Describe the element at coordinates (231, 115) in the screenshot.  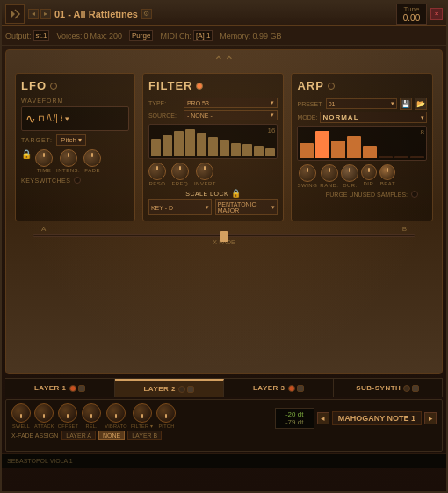
I see `source-dropdown: - NONE - ▾` at that location.